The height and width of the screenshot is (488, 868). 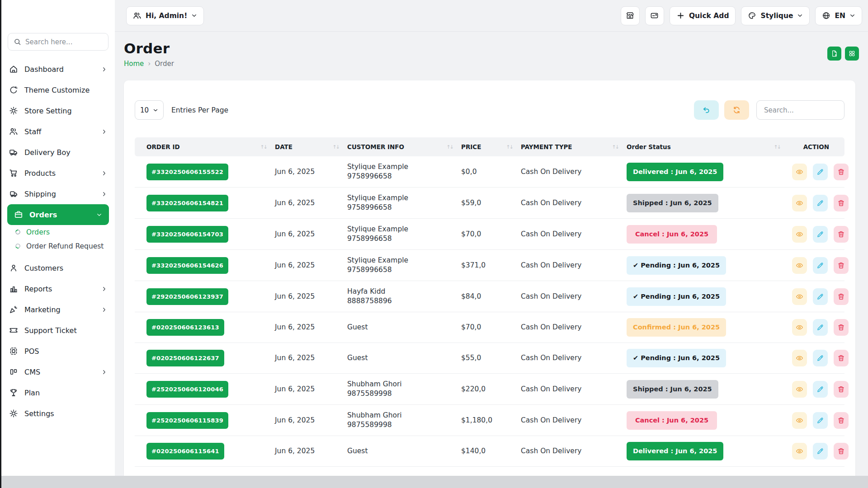 I want to click on order-date: Jun 6, 2025, so click(x=307, y=266).